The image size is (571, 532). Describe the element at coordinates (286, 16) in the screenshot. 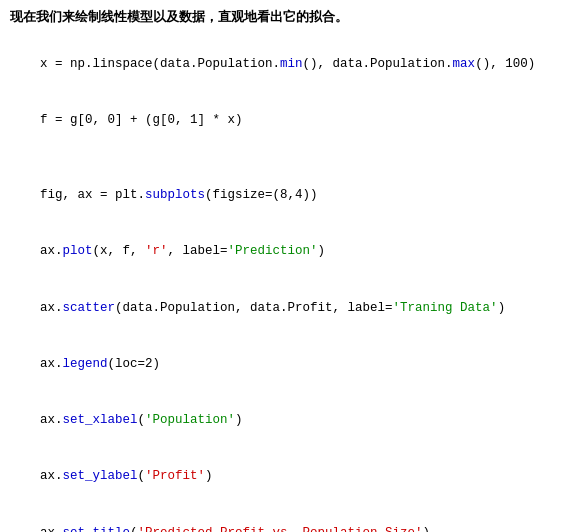

I see `header-section: 现在我们来绘制线性模型以及数据，直观地看出它的拟合。` at that location.